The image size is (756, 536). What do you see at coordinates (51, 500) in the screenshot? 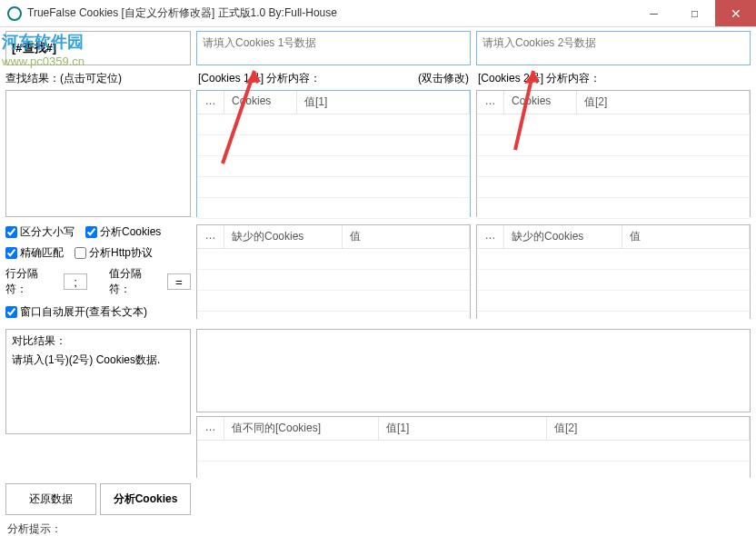
I see `restore-button: 还原数据` at bounding box center [51, 500].